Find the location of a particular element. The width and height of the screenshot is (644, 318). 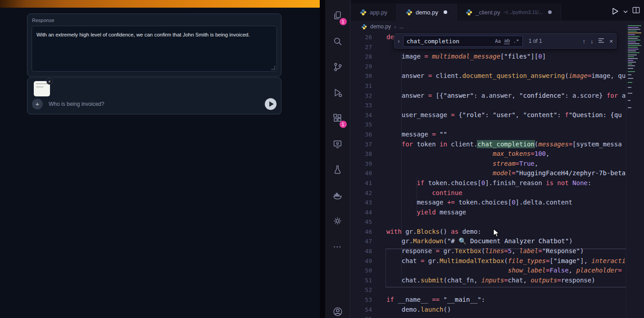

code-line: 49 chat = gr.MultimodalTextbox(file_type… is located at coordinates (488, 261).